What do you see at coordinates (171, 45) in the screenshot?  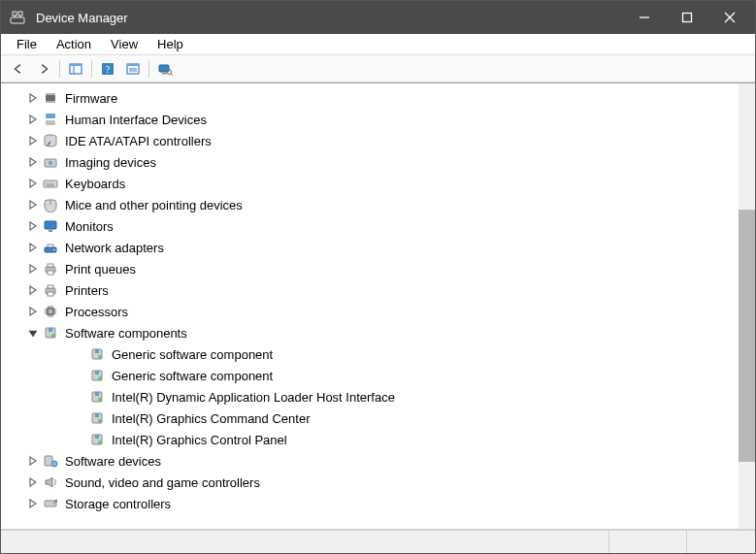 I see `menu-help: Help` at bounding box center [171, 45].